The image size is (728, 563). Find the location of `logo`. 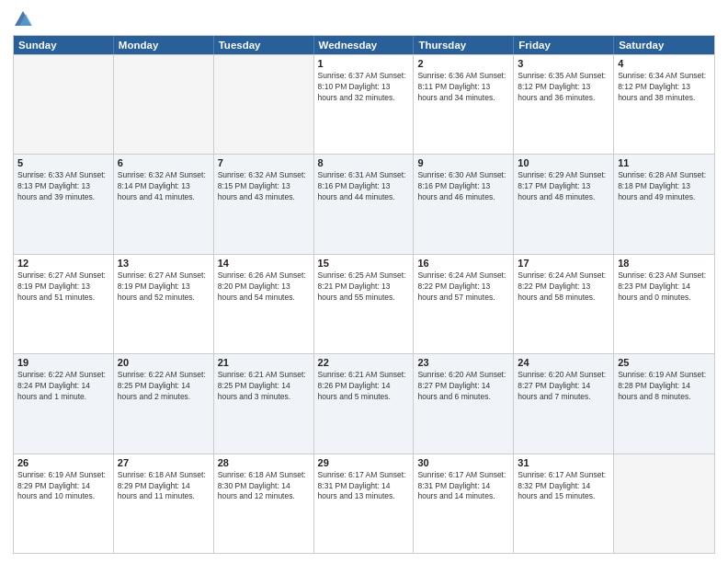

logo is located at coordinates (25, 19).